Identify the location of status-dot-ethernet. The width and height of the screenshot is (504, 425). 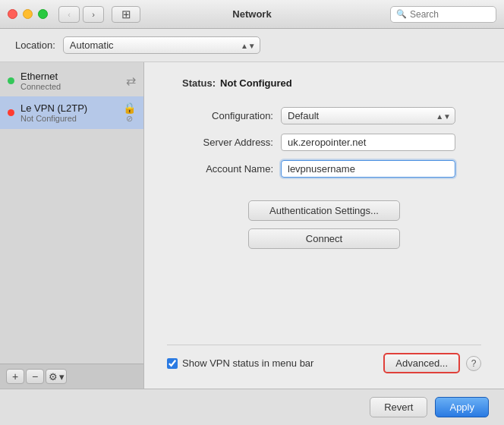
(11, 80).